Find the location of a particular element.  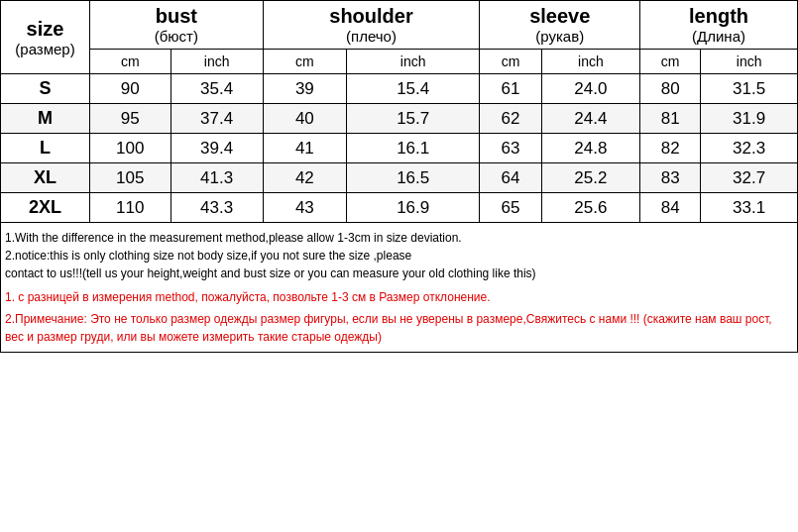

shoulder-header: shoulder (плечо) is located at coordinates (371, 26).